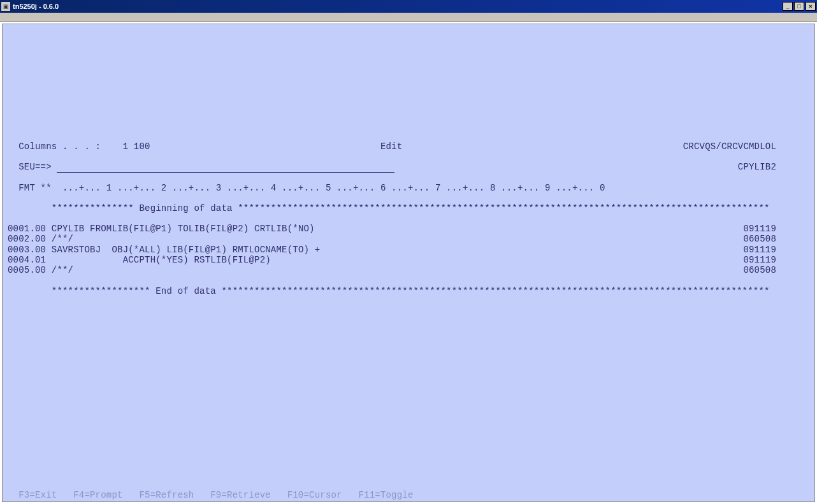 Image resolution: width=817 pixels, height=504 pixels. Describe the element at coordinates (35, 188) in the screenshot. I see `fmt-label: FMT **` at that location.